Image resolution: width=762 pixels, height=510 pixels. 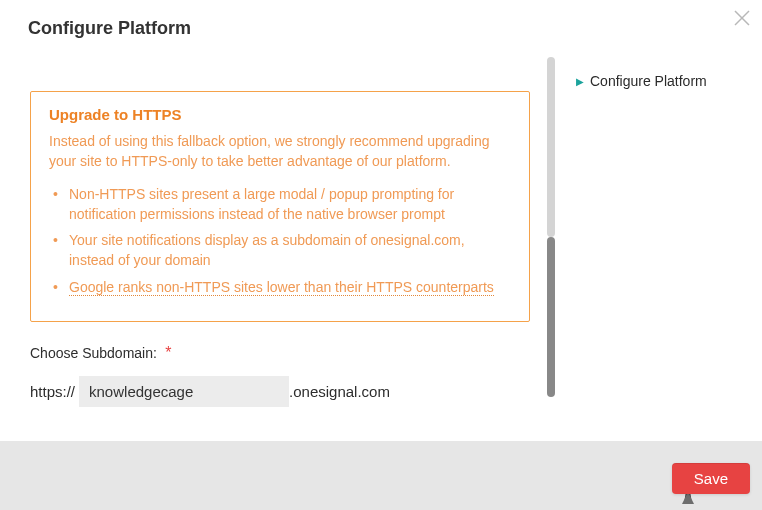 What do you see at coordinates (168, 352) in the screenshot?
I see `required-mark: *` at bounding box center [168, 352].